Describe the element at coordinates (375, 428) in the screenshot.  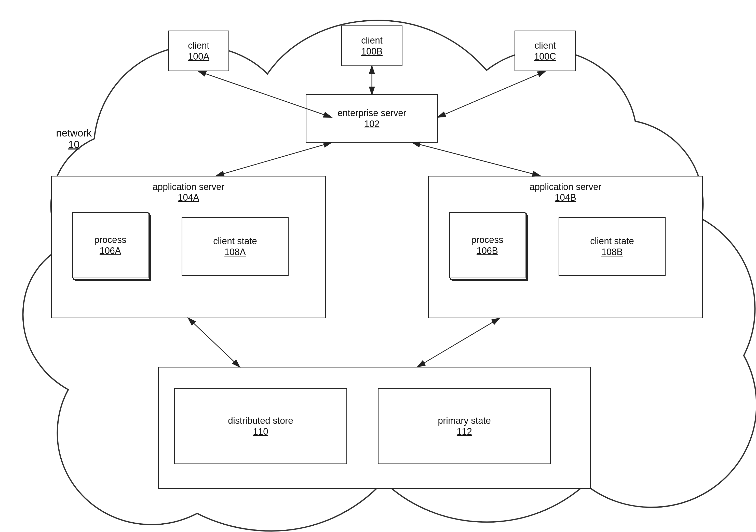
I see `bottom-container: distributed store 110 primary state 112` at that location.